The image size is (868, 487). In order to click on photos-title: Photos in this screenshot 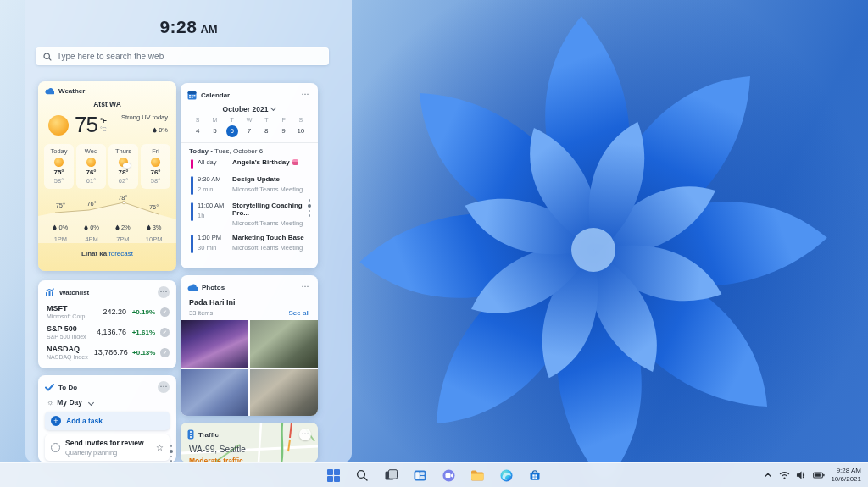, I will do `click(248, 288)`.